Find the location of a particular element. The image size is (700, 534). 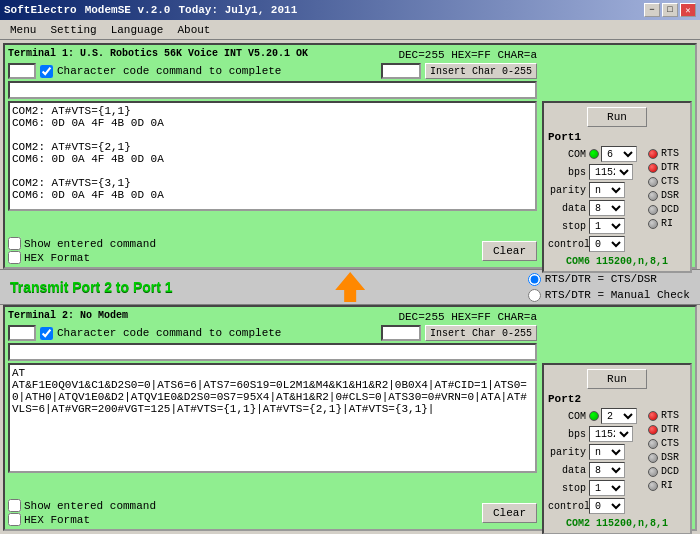

port2-control-select: 01 is located at coordinates (607, 506).